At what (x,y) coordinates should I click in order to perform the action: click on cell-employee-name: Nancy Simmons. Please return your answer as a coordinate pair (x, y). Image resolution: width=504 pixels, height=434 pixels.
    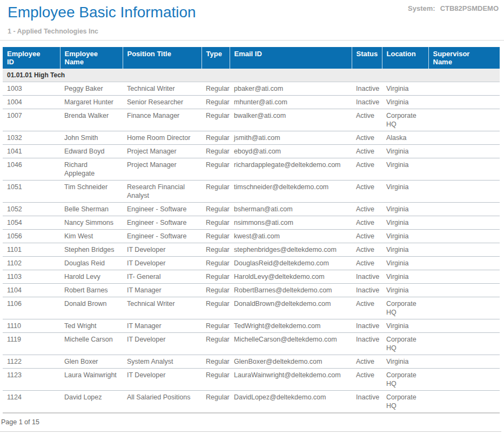
    Looking at the image, I should click on (91, 223).